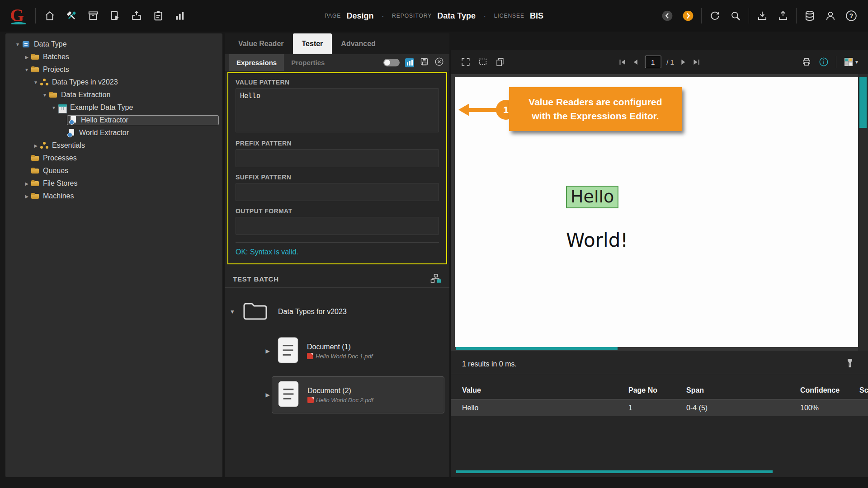  What do you see at coordinates (659, 408) in the screenshot?
I see `results-table-row: Hello 1 0-4 (5) 100%` at bounding box center [659, 408].